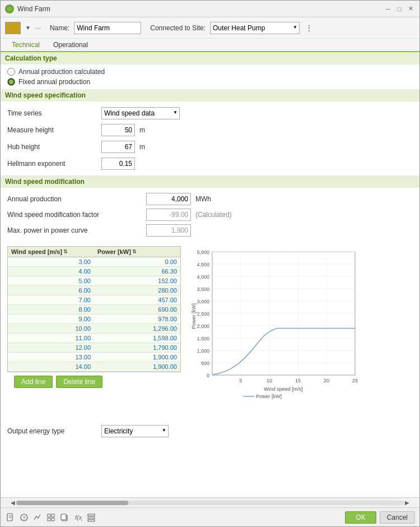 The width and height of the screenshot is (420, 527). What do you see at coordinates (38, 28) in the screenshot?
I see `color-more-button: ···` at bounding box center [38, 28].